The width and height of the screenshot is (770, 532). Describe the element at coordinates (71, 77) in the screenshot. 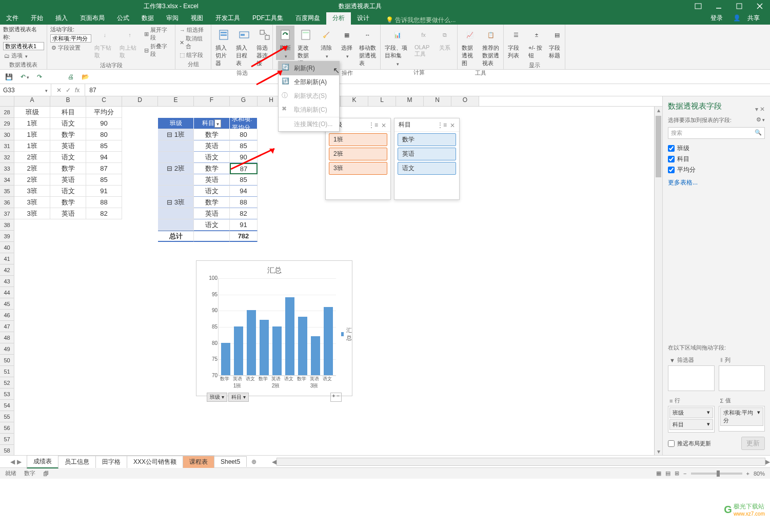

I see `print-preview-icon: 🖨` at that location.